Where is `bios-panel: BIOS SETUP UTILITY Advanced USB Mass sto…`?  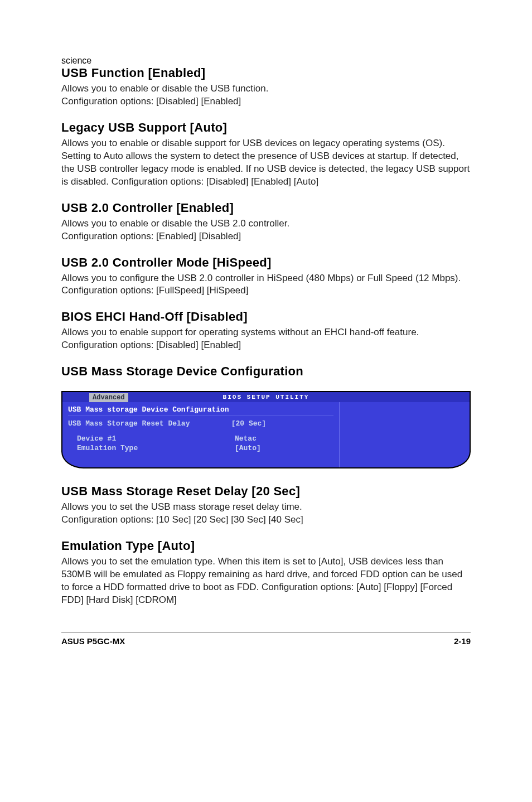 bios-panel: BIOS SETUP UTILITY Advanced USB Mass sto… is located at coordinates (266, 429).